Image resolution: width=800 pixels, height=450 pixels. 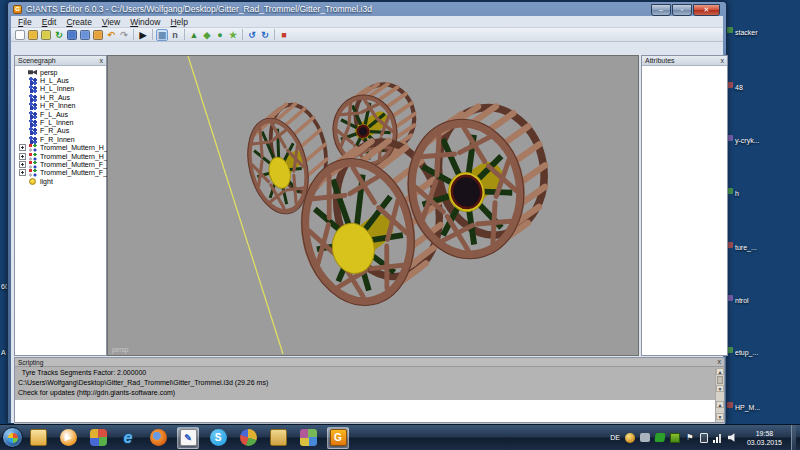 What do you see at coordinates (400, 437) in the screenshot?
I see `taskbar: ▶e✎SG DE ⚑ 19:58 03.03.2015` at bounding box center [400, 437].